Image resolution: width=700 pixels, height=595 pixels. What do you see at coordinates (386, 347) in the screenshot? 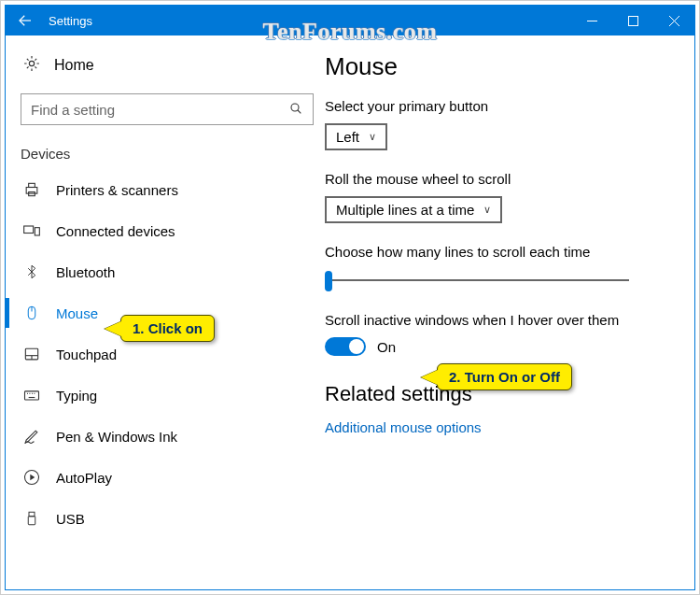
I see `inactive-state: On` at bounding box center [386, 347].